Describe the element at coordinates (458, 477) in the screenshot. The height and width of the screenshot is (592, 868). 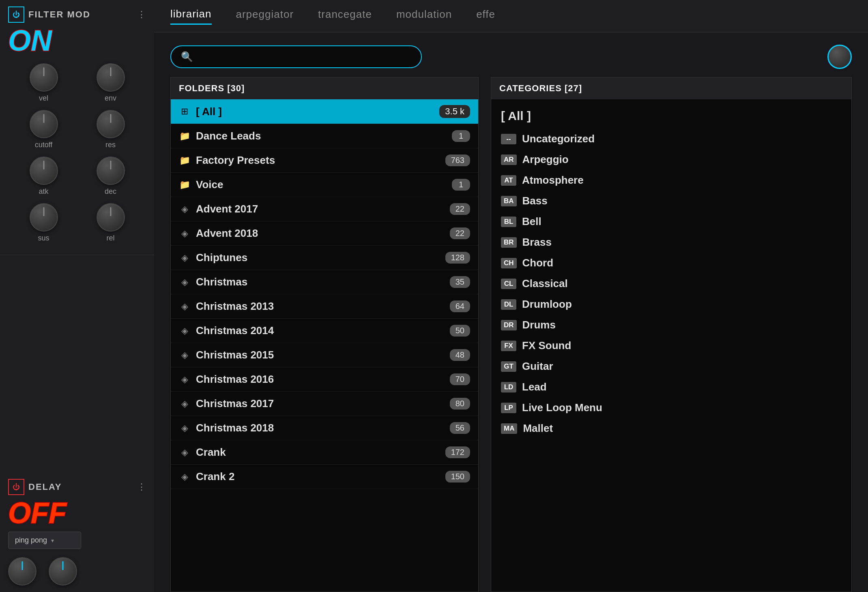
I see `folder-count: 150` at that location.